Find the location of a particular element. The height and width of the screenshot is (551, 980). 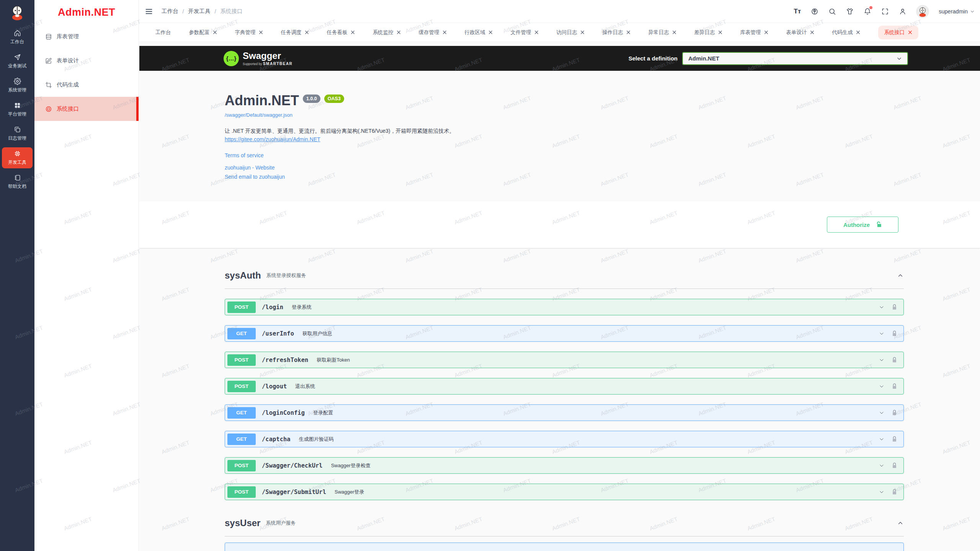

breadcrumb-item: 工作台 is located at coordinates (170, 11).